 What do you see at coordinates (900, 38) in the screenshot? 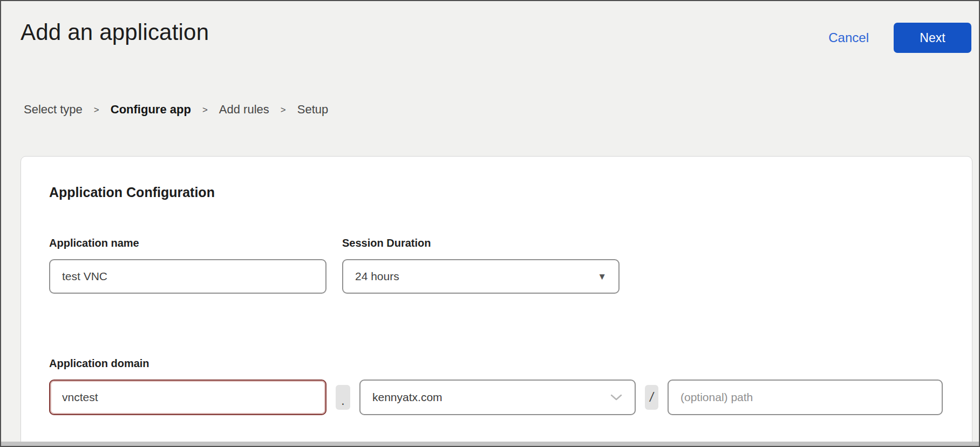
I see `header-actions: Cancel Next` at bounding box center [900, 38].